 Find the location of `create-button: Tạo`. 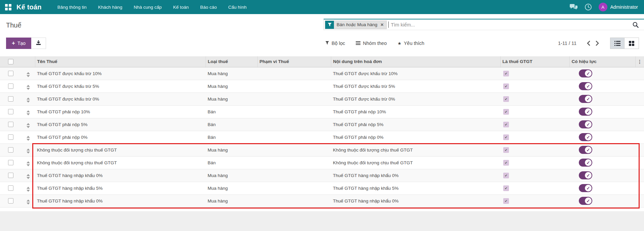

create-button: Tạo is located at coordinates (19, 43).